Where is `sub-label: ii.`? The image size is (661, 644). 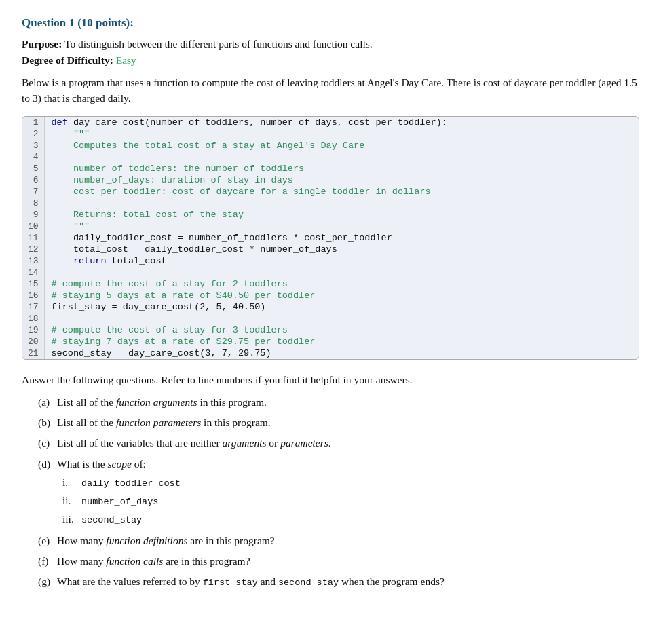
sub-label: ii. is located at coordinates (72, 501).